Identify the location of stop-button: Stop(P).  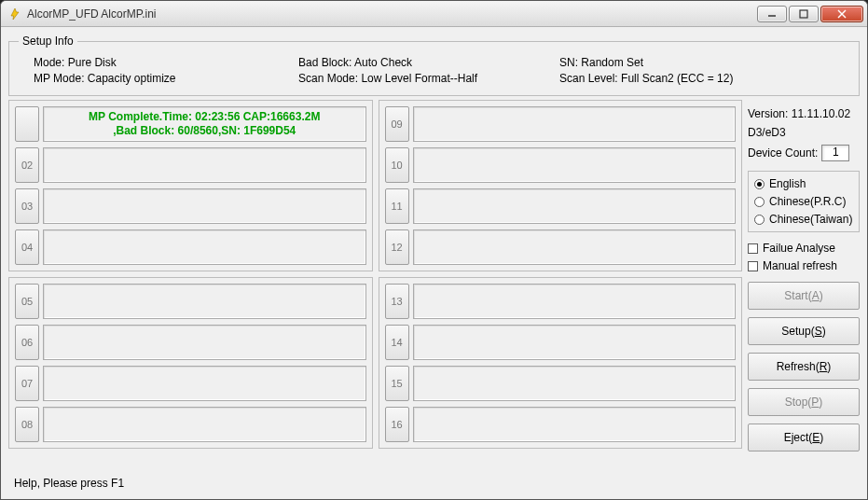
(804, 402).